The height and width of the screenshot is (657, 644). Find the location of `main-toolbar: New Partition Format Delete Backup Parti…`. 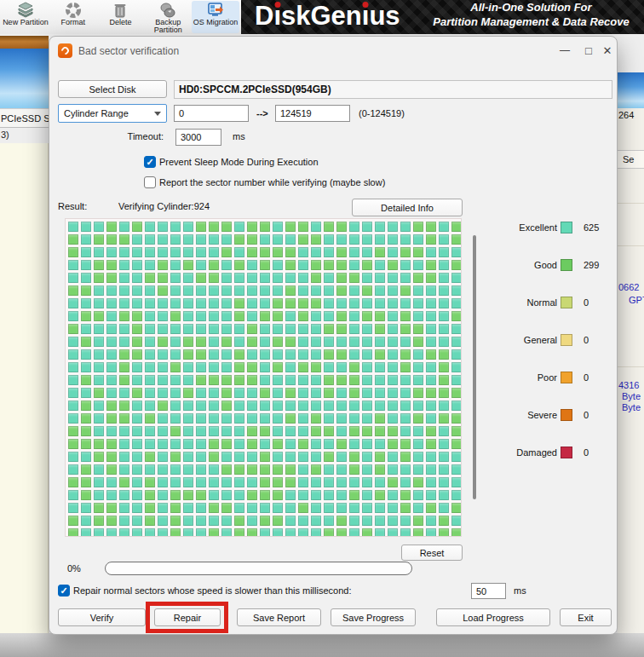

main-toolbar: New Partition Format Delete Backup Parti… is located at coordinates (121, 17).